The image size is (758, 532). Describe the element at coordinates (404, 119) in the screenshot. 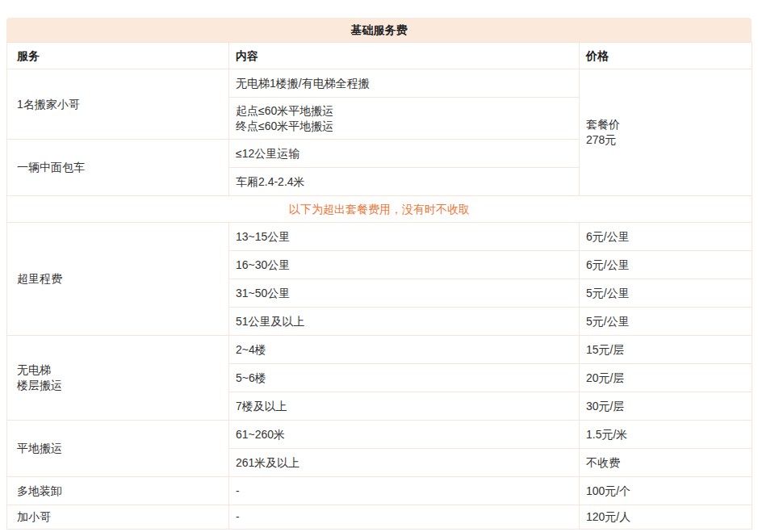

I see `content-cell: 起点≤60米平地搬运 终点≤60米平地搬运` at that location.